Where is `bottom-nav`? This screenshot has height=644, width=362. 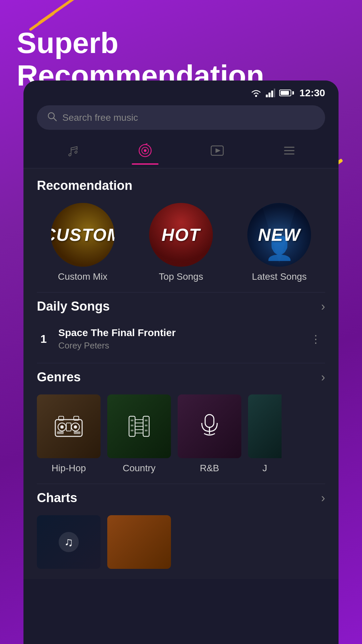
bottom-nav is located at coordinates (181, 152).